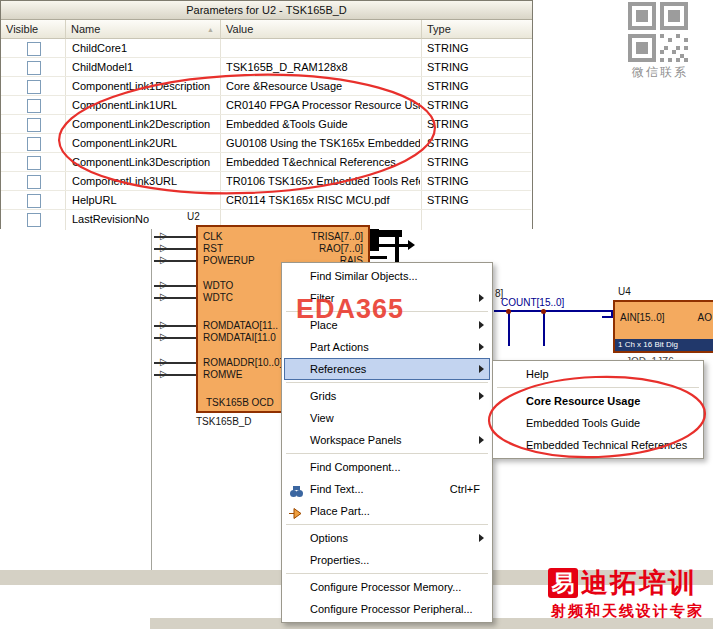  What do you see at coordinates (340, 511) in the screenshot?
I see `menu-item-label: Place Part...` at bounding box center [340, 511].